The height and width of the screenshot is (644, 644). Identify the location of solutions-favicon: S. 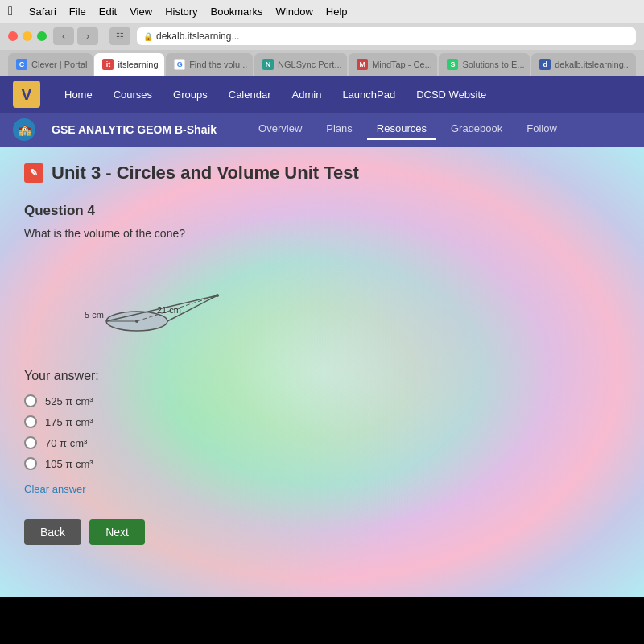
(452, 64).